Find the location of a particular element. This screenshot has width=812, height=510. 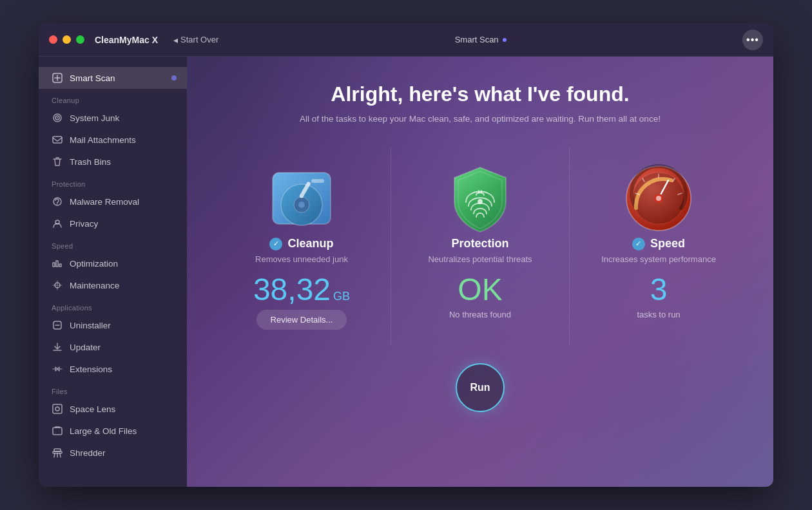

sidebar-label-shredder: Shredder is located at coordinates (88, 453).